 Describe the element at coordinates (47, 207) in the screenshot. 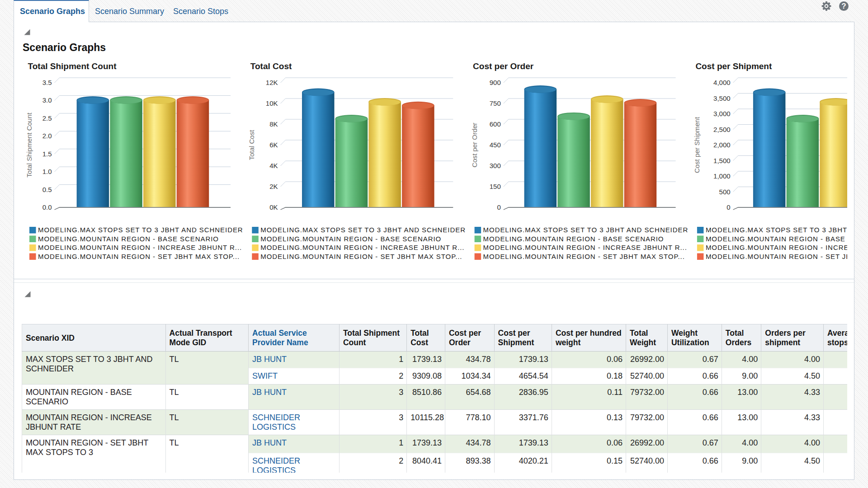

I see `svg-text: 0.0` at that location.